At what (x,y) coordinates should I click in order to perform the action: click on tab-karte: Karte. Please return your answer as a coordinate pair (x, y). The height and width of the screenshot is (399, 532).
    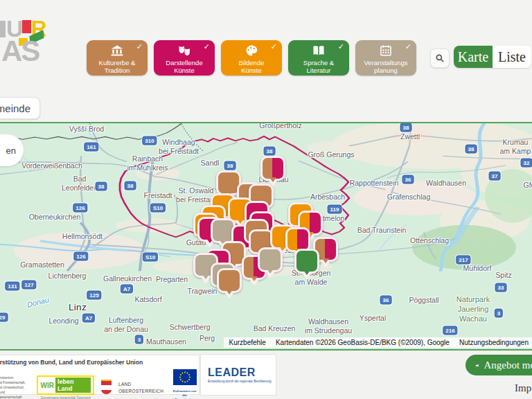
    Looking at the image, I should click on (473, 57).